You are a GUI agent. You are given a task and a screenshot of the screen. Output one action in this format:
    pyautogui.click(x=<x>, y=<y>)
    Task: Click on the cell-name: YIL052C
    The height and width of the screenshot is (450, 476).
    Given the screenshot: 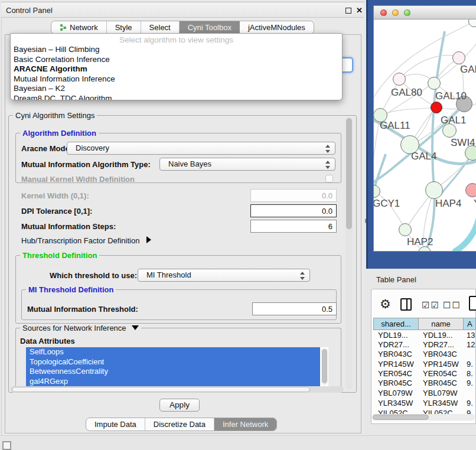 What is the action you would take?
    pyautogui.click(x=438, y=411)
    